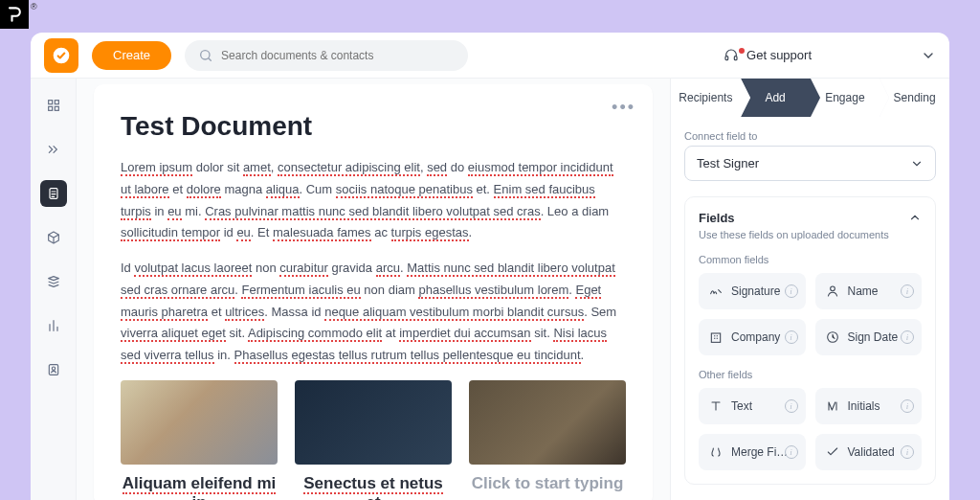  Describe the element at coordinates (199, 487) in the screenshot. I see `tile-caption: Aliquam eleifend mi in` at that location.